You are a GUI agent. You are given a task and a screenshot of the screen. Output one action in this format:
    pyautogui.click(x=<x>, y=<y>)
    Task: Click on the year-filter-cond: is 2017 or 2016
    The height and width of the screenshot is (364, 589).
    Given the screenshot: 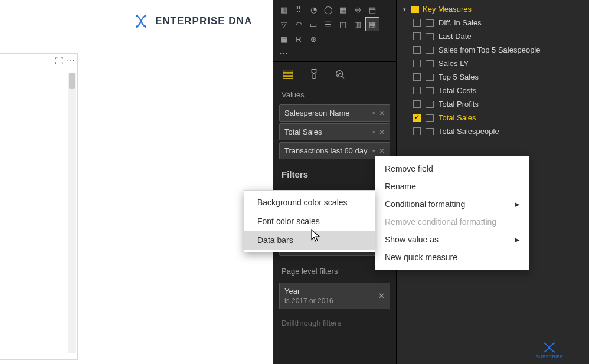 What is the action you would take?
    pyautogui.click(x=332, y=301)
    